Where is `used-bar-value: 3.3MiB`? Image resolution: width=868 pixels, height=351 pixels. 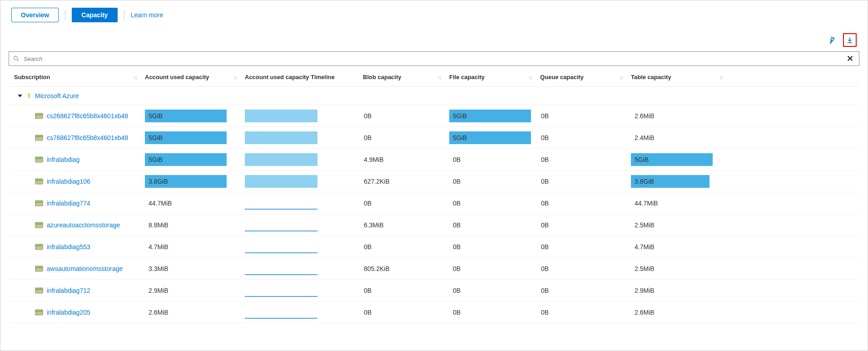
used-bar-value: 3.3MiB is located at coordinates (159, 269).